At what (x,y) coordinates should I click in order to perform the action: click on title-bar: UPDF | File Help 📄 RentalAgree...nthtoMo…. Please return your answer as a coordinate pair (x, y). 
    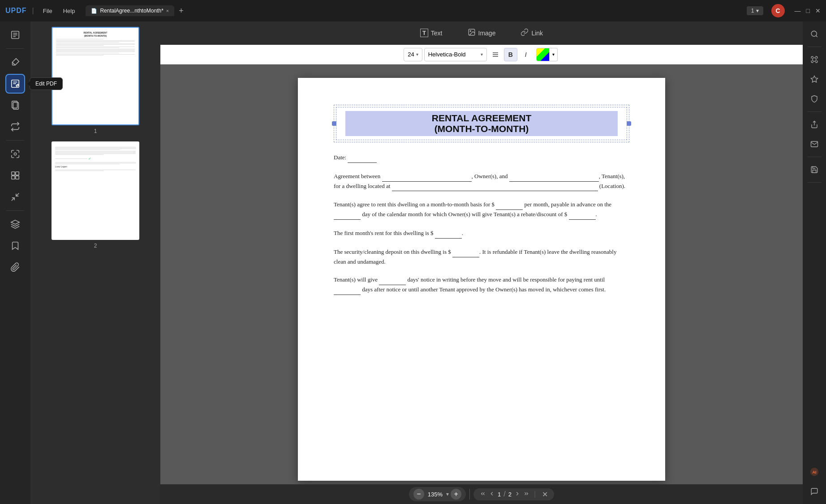
    Looking at the image, I should click on (413, 11).